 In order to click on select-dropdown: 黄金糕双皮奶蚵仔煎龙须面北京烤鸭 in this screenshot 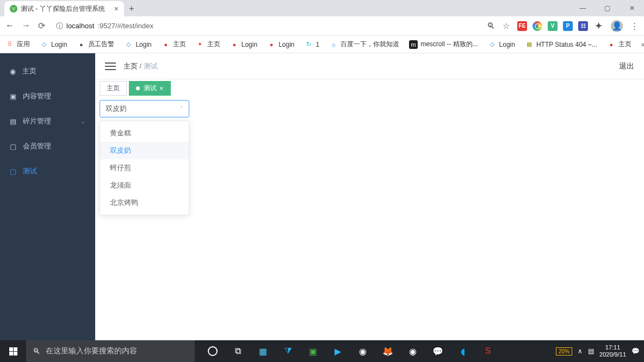, I will do `click(145, 168)`.